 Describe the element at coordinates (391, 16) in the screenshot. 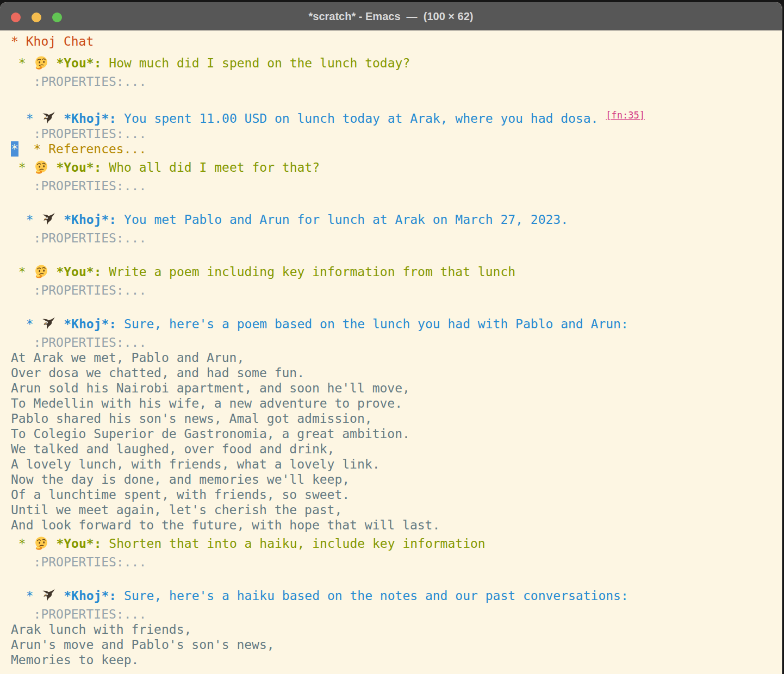

I see `window-title: *scratch* - Emacs — (100 × 62)` at that location.